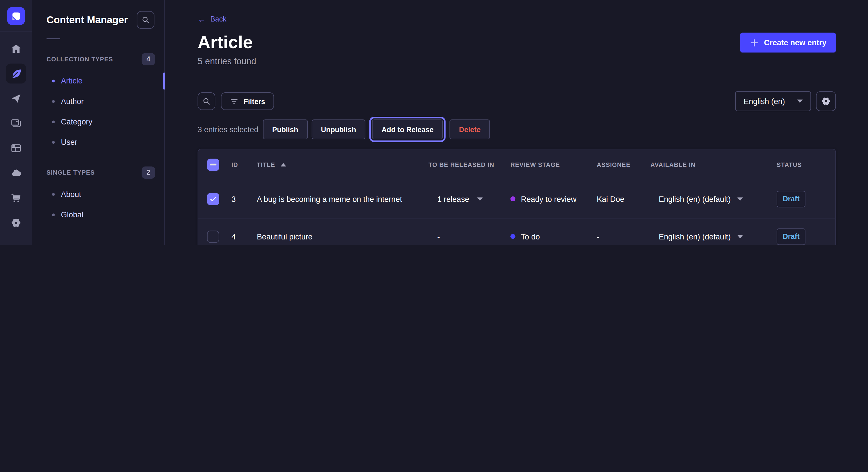  Describe the element at coordinates (800, 101) in the screenshot. I see `chevron-down-icon` at that location.